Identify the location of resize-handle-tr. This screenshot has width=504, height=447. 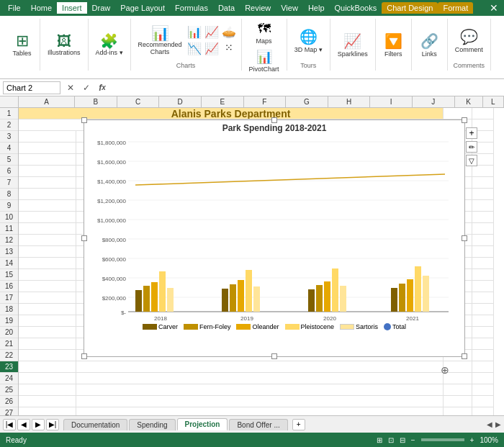
(464, 120).